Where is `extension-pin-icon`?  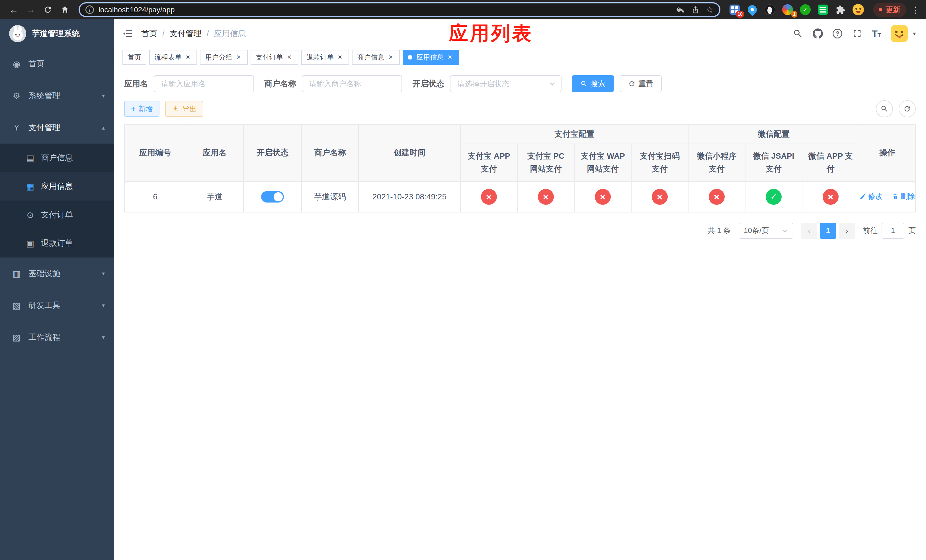 extension-pin-icon is located at coordinates (752, 10).